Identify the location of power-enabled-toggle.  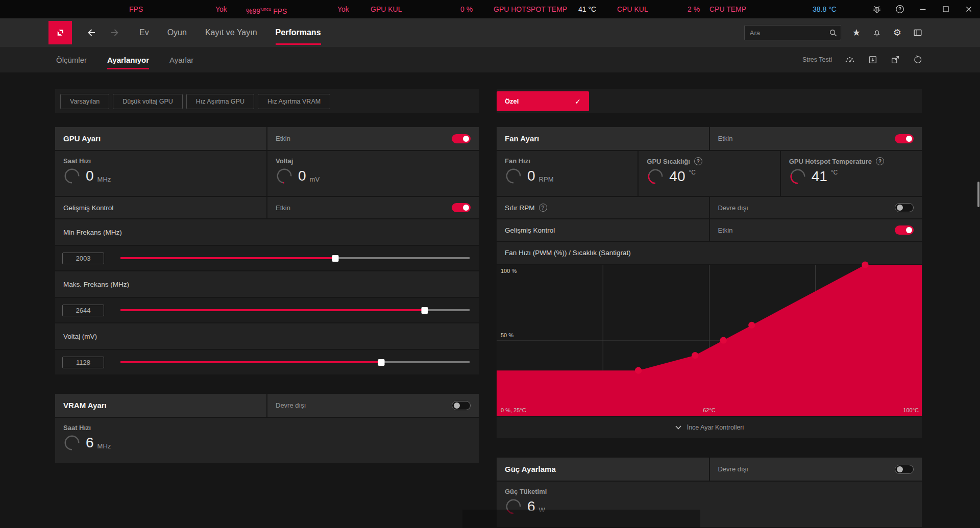
(904, 469).